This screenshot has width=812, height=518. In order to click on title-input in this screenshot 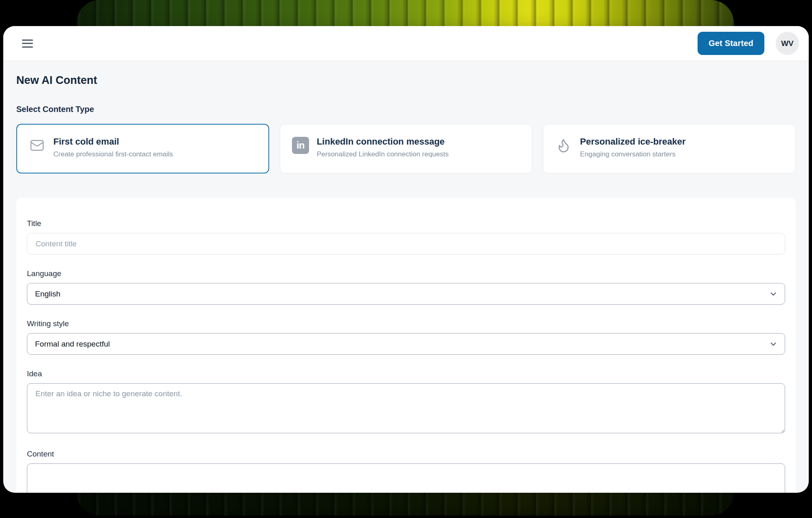, I will do `click(406, 244)`.